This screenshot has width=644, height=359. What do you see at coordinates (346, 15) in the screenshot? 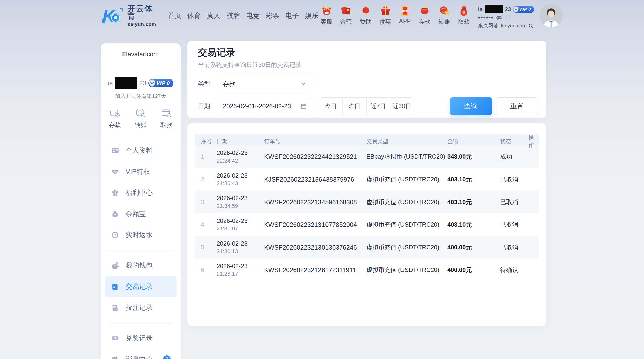
I see `quicklink-partner: 合营` at bounding box center [346, 15].